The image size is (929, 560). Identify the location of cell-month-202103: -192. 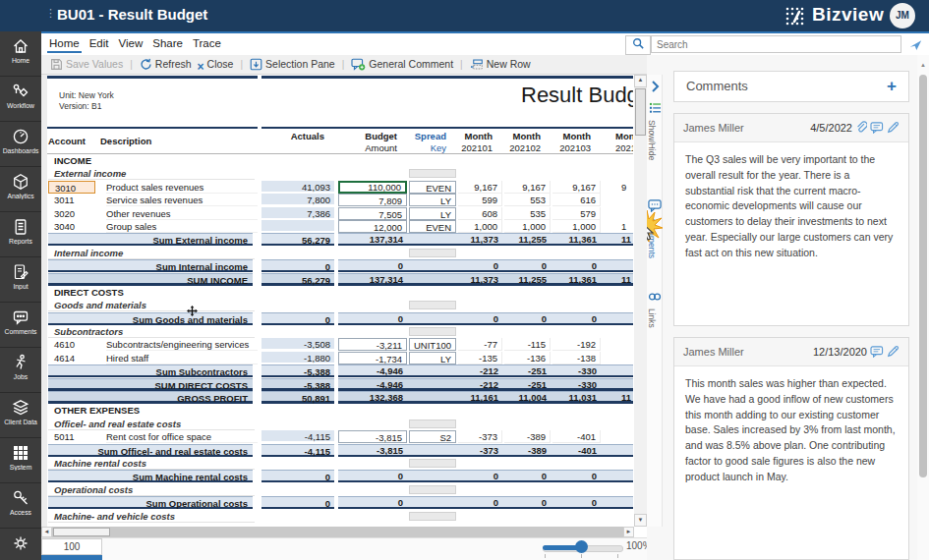
(576, 344).